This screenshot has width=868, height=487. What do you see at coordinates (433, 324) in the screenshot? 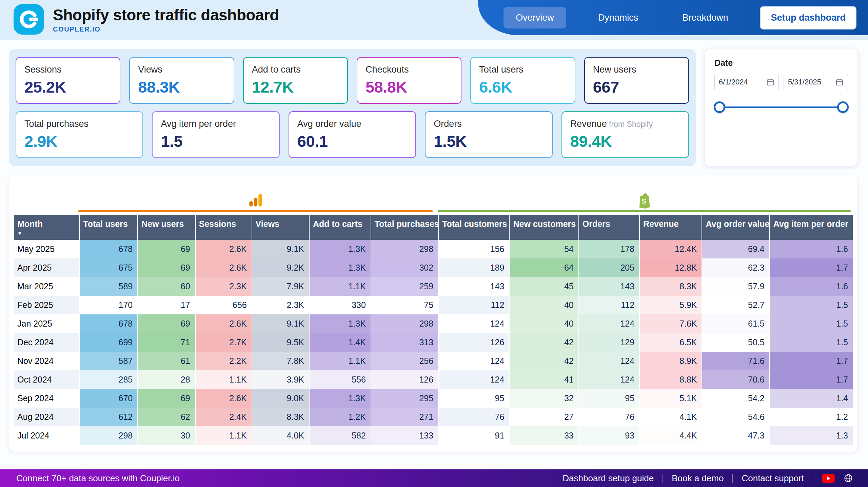
I see `table-row: Jan 2025678692.6K9.1K1.3K298124401247.6K…` at bounding box center [433, 324].